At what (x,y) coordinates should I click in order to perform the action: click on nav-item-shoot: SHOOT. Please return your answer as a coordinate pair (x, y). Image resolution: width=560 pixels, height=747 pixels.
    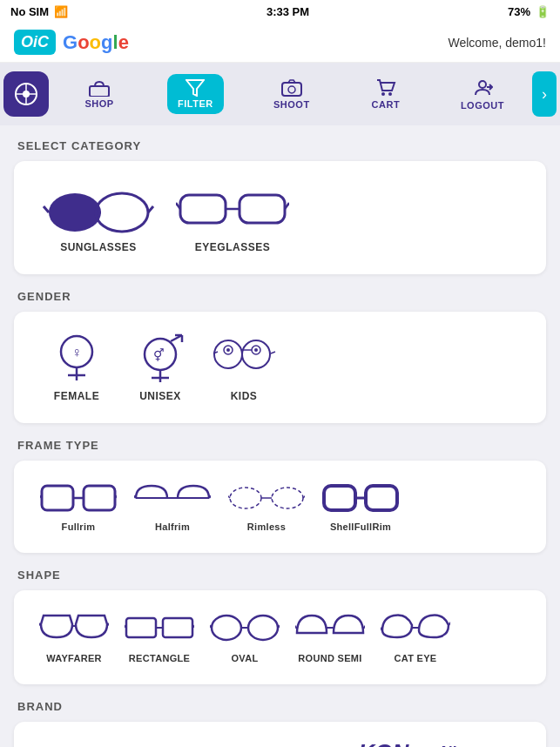
    Looking at the image, I should click on (292, 94).